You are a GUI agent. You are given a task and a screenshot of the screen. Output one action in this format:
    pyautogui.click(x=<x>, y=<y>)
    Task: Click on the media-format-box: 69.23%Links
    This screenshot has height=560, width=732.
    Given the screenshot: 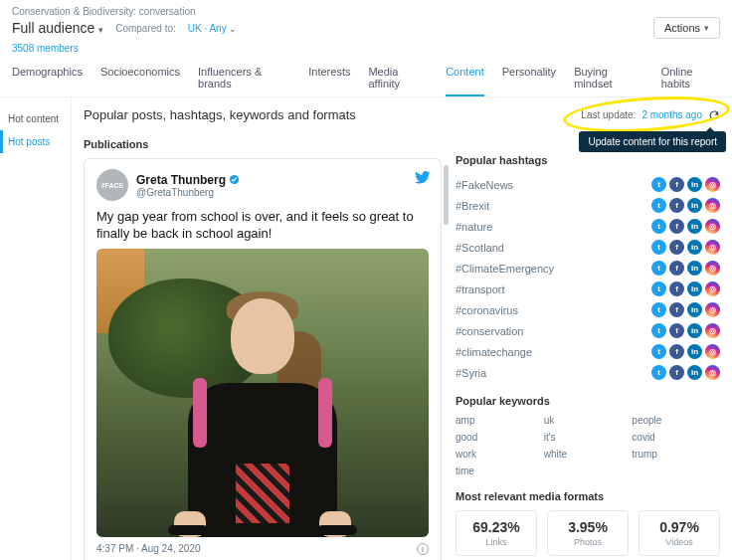 What is the action you would take?
    pyautogui.click(x=496, y=533)
    